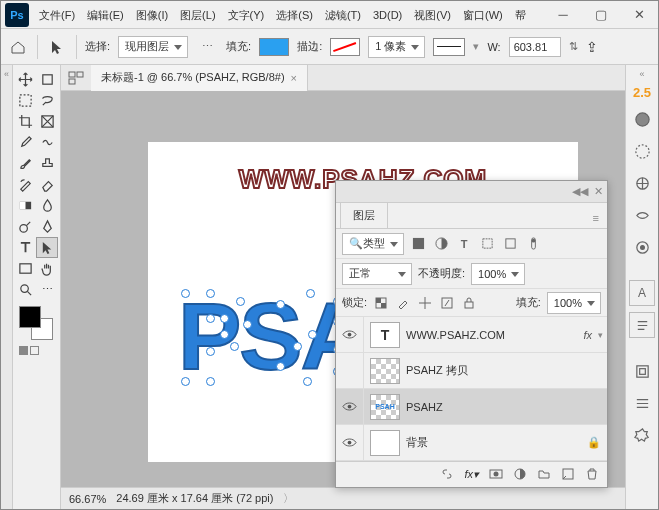 This screenshot has width=659, height=510. I want to click on opacity-input: 100%, so click(498, 274).